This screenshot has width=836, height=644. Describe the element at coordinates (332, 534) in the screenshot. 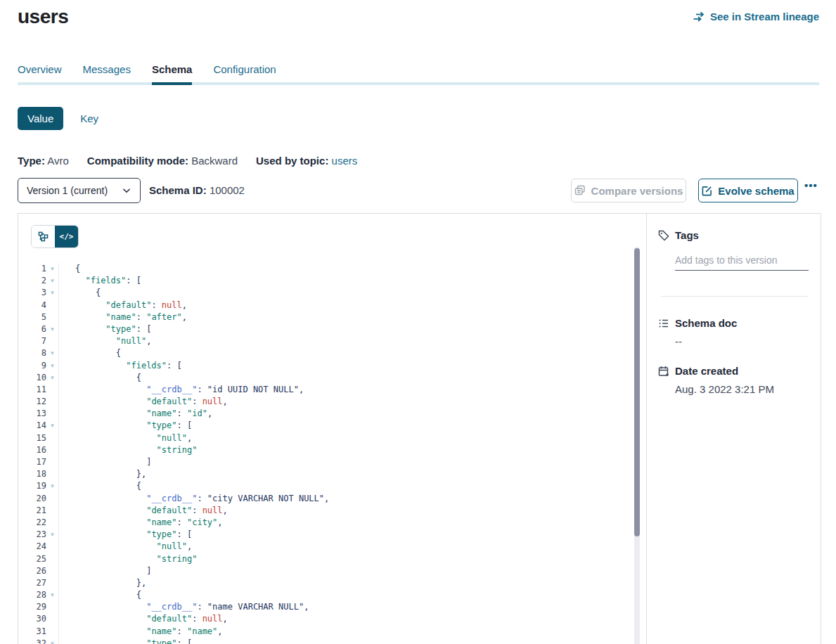

I see `code-line: 23▼ "type": [` at that location.